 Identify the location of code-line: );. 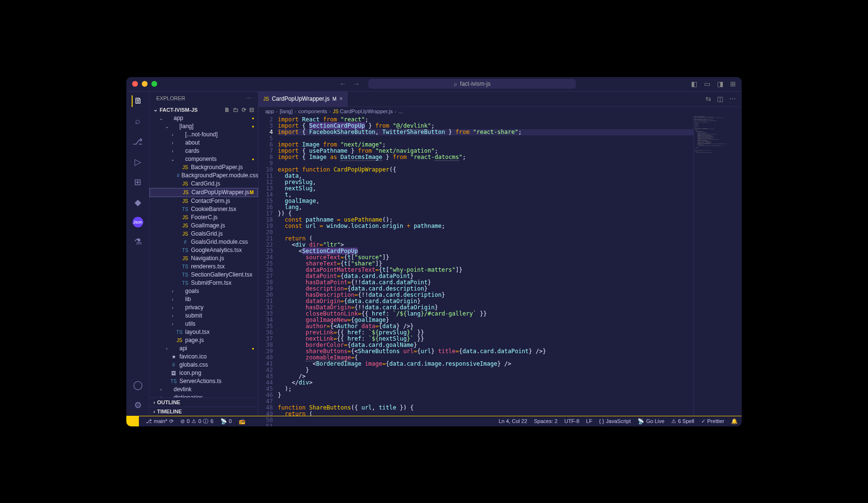
(486, 389).